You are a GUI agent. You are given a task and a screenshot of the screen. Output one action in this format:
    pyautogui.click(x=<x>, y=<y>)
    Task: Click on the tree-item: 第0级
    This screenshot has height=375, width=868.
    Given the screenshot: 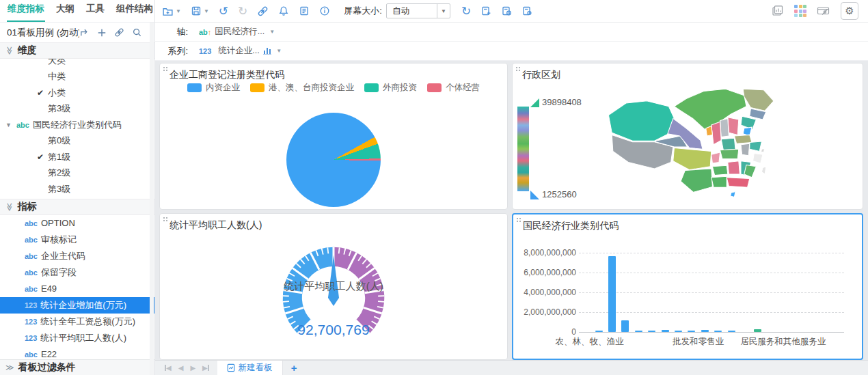 What is the action you would take?
    pyautogui.click(x=77, y=141)
    